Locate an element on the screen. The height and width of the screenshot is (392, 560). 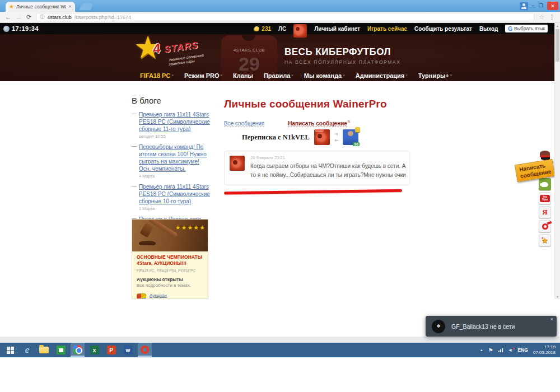
taskbar-clock: 17:19 07.03.2018 is located at coordinates (544, 350).